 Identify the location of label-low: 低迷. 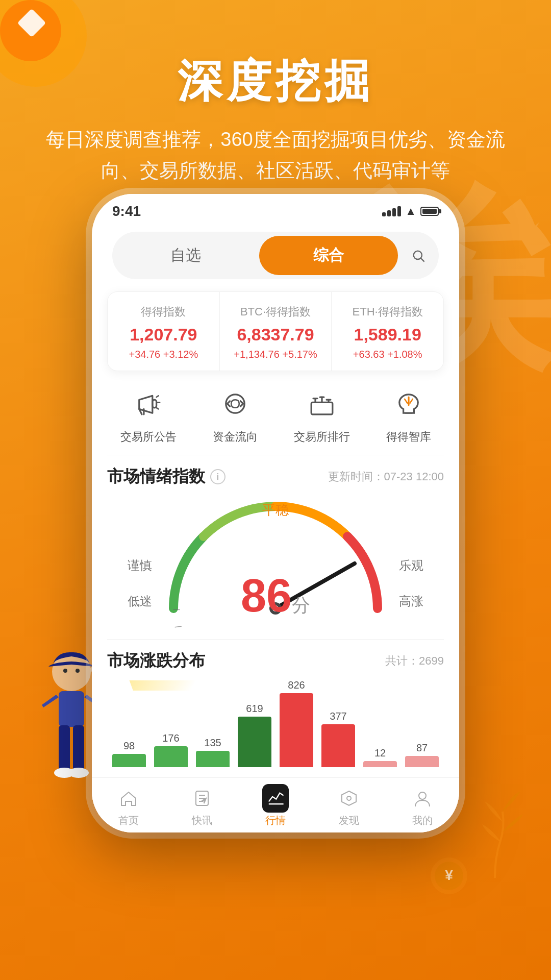
(140, 601).